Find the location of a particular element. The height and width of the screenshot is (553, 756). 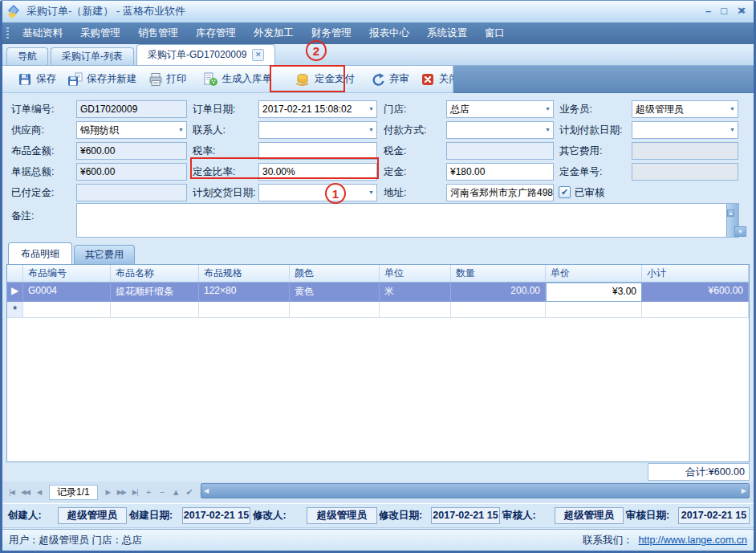

tab-purchase-order-current: 采购订单-GD17020009 ✕ is located at coordinates (205, 55).